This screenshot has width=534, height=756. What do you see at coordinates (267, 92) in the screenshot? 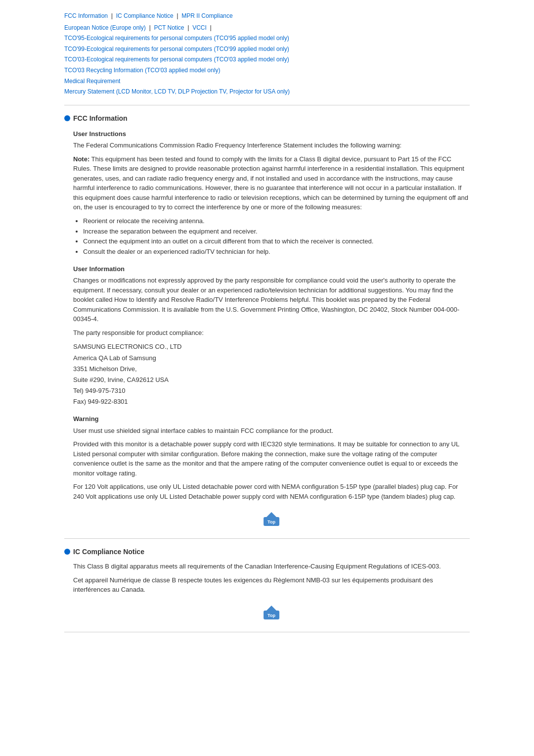
I see `nav-mercury: Mercury Statement (LCD Monitor, LCD TV, …` at bounding box center [267, 92].